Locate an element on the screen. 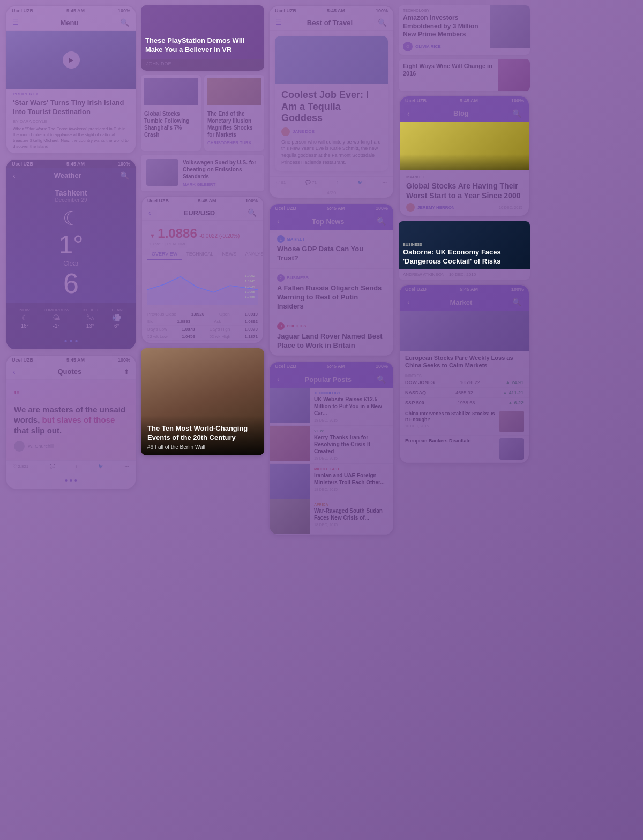 The width and height of the screenshot is (643, 840). svg-text: 1.0962 is located at coordinates (250, 276).